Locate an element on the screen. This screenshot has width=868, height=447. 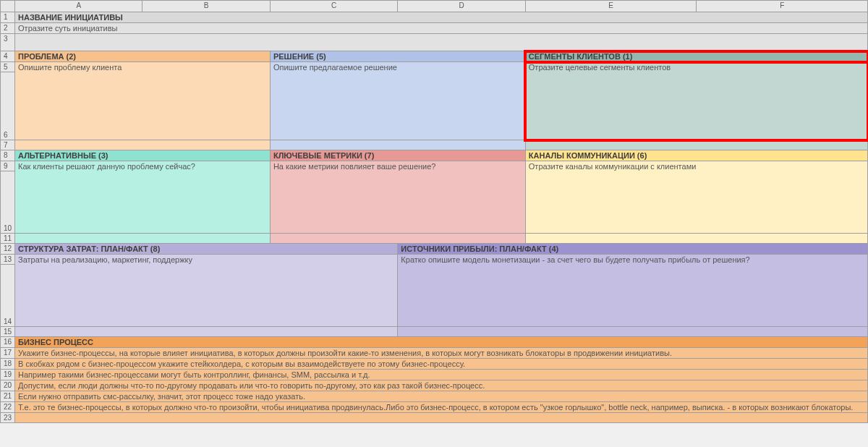
channels-header-cell: КАНАЛЫ КОММУНИКАЦИИ (6) is located at coordinates (696, 156).